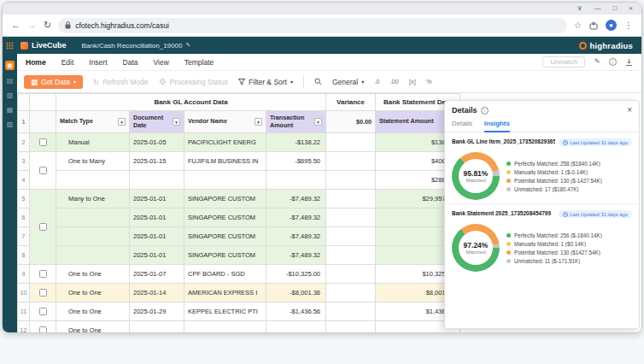  I want to click on menu-data: Data, so click(131, 62).